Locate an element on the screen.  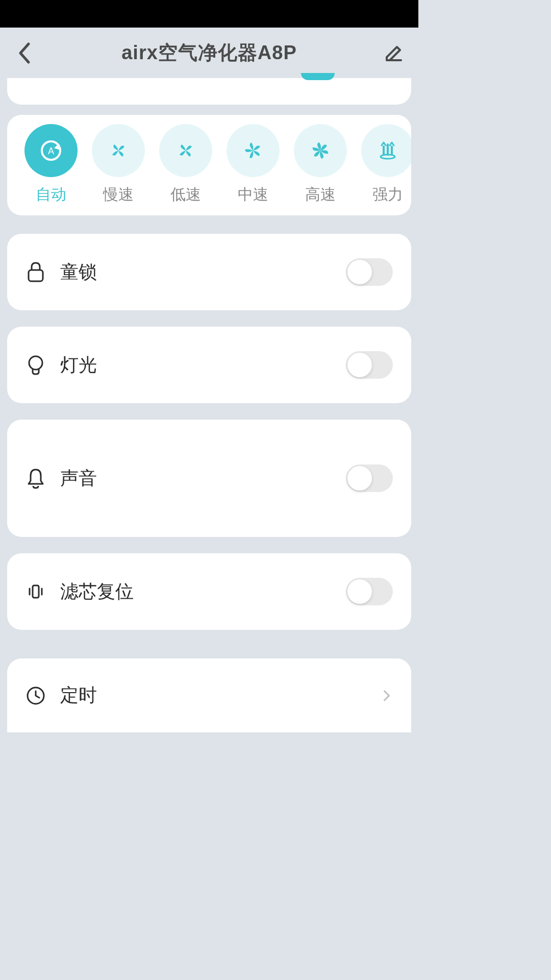
setting-left: 滤芯复位 is located at coordinates (80, 592).